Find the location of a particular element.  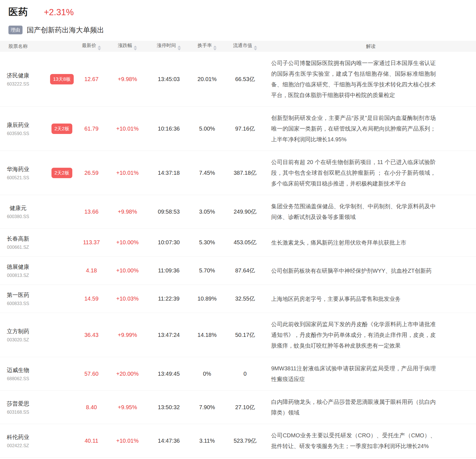

stock-name: 健康元 is located at coordinates (18, 208).